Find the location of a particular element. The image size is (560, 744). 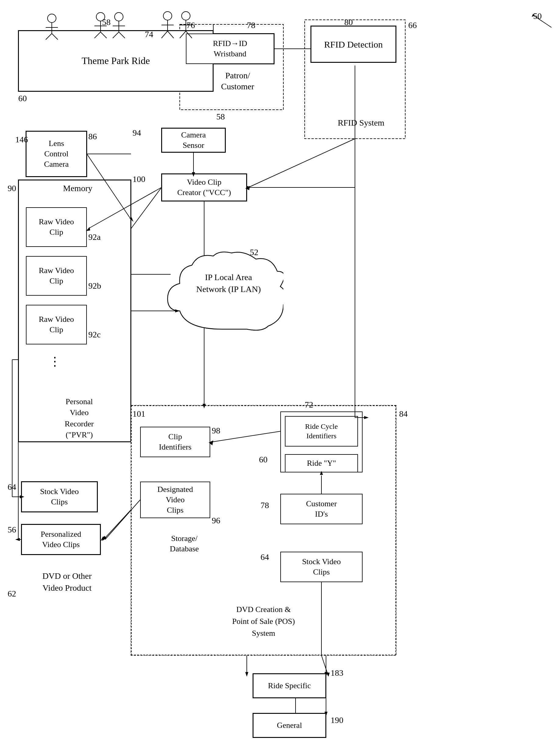

ref-56: 56 is located at coordinates (12, 530).